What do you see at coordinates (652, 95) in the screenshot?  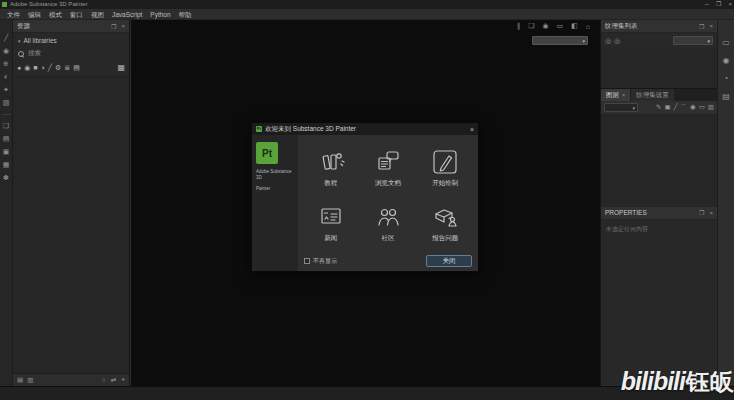 I see `tab-texture-set-settings: 纹理集设置` at bounding box center [652, 95].